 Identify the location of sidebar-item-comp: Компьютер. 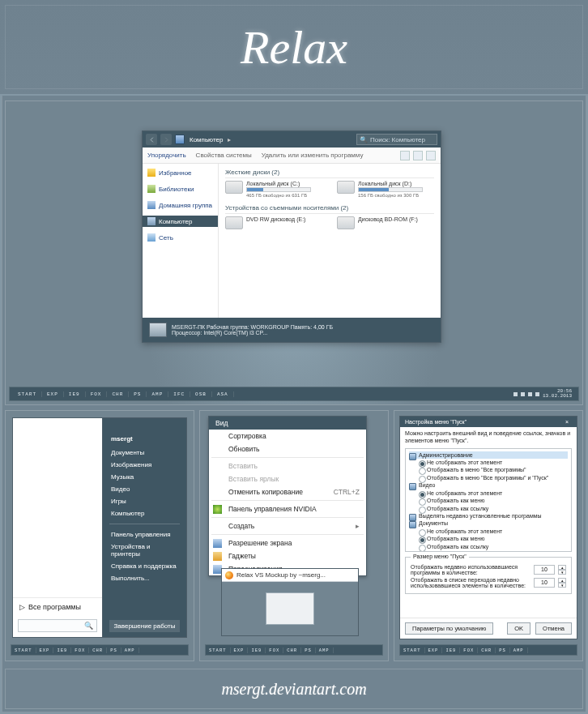
(180, 221).